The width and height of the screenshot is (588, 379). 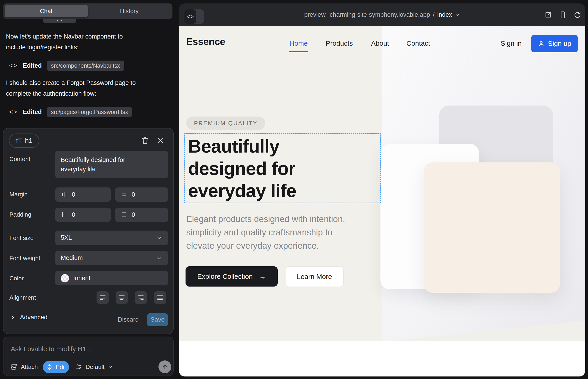 What do you see at coordinates (64, 215) in the screenshot?
I see `padding-horizontal-icon` at bounding box center [64, 215].